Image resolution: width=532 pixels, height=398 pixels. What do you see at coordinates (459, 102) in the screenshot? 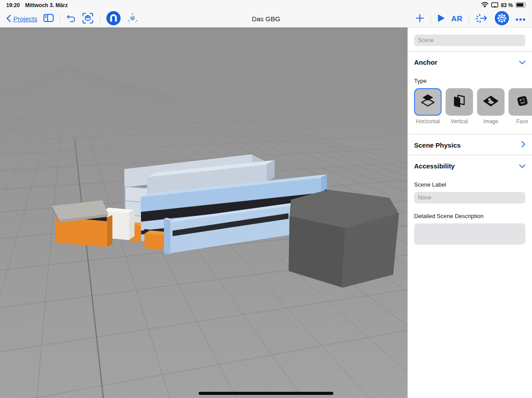
I see `vertical-anchor-icon` at bounding box center [459, 102].